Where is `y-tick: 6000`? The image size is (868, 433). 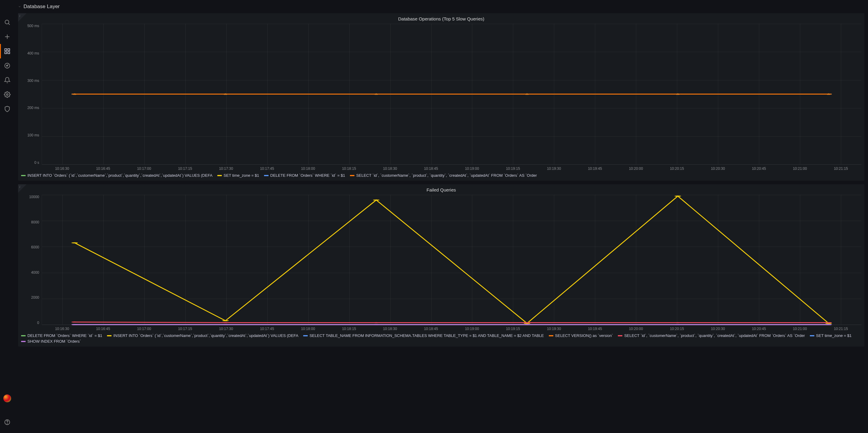
y-tick: 6000 is located at coordinates (35, 247).